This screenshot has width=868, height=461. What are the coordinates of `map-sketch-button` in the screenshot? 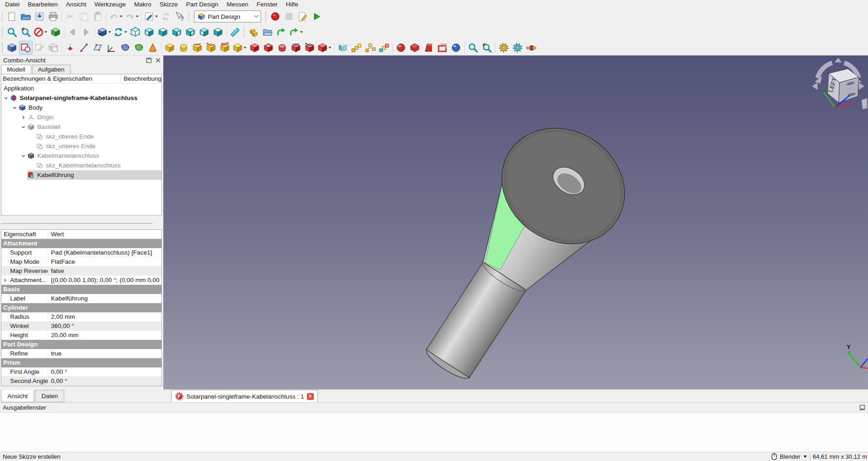 It's located at (53, 48).